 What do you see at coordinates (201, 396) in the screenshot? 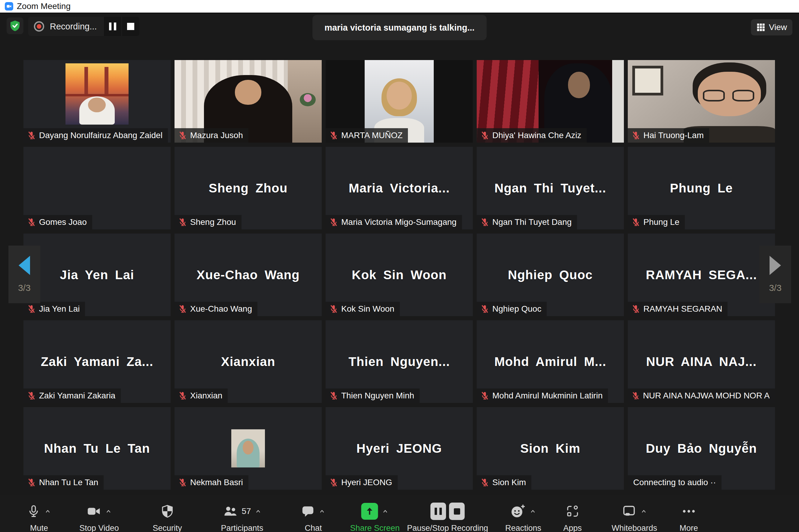
I see `participant-name-label: Xianxian` at bounding box center [201, 396].